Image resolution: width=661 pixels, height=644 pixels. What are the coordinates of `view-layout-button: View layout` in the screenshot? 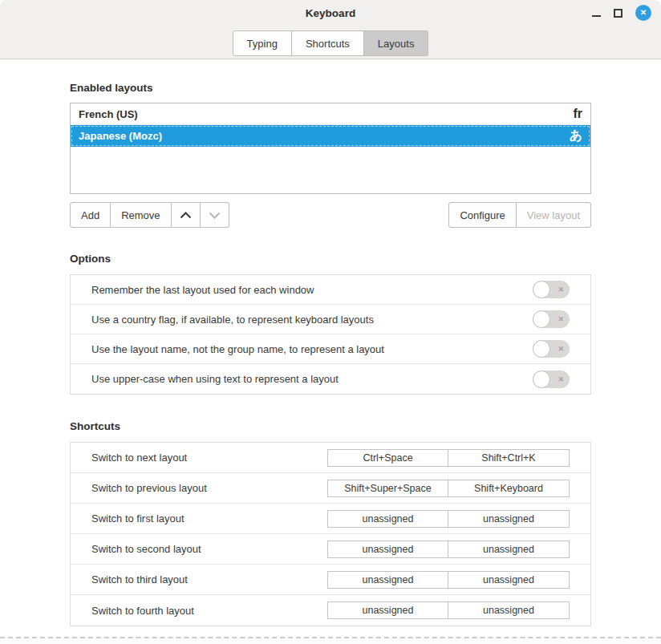 It's located at (554, 215).